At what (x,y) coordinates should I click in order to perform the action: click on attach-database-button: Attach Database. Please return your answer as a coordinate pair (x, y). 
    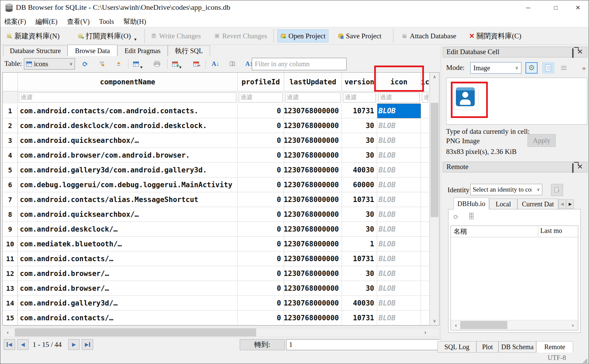
    Looking at the image, I should click on (429, 36).